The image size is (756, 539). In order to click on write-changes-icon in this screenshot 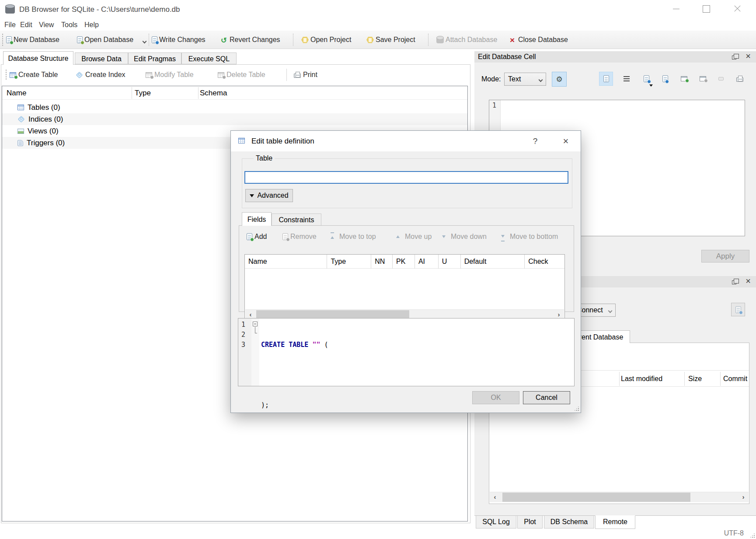, I will do `click(155, 40)`.